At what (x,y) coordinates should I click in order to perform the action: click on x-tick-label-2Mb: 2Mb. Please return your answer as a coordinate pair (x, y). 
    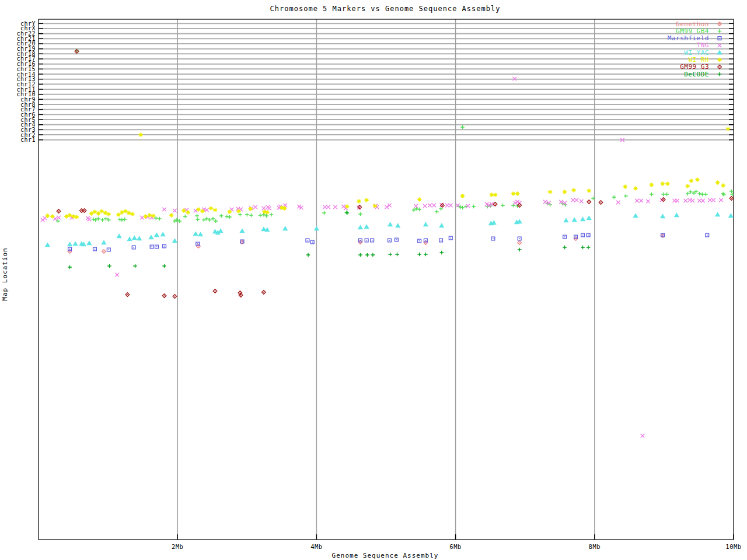
    Looking at the image, I should click on (177, 547).